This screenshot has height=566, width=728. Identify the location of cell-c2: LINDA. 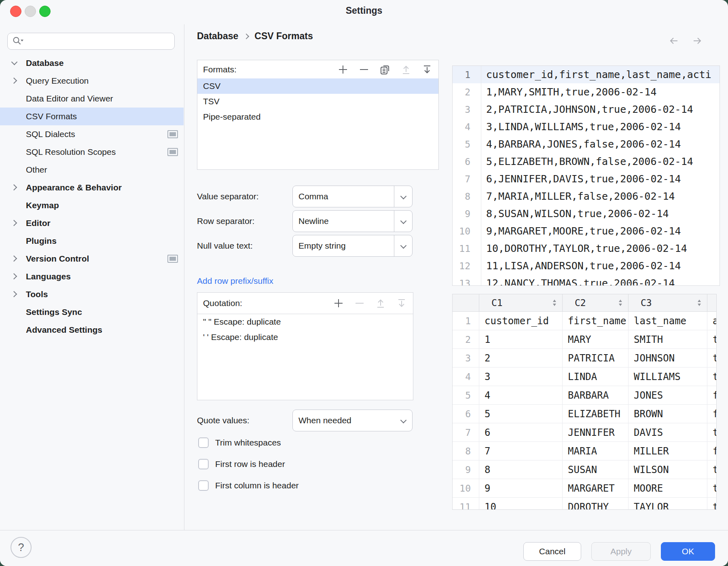
(595, 377).